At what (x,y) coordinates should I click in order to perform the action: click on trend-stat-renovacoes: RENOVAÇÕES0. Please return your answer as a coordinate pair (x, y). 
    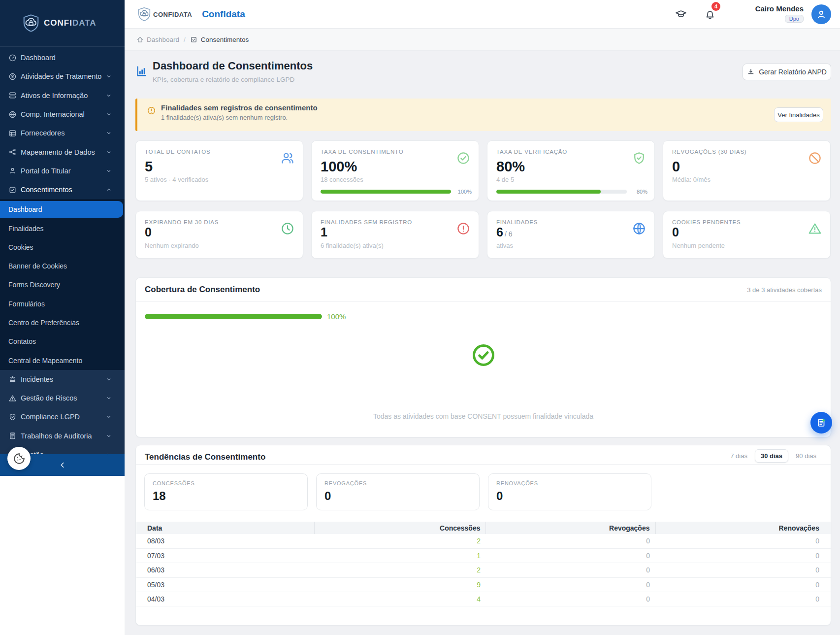
    Looking at the image, I should click on (570, 492).